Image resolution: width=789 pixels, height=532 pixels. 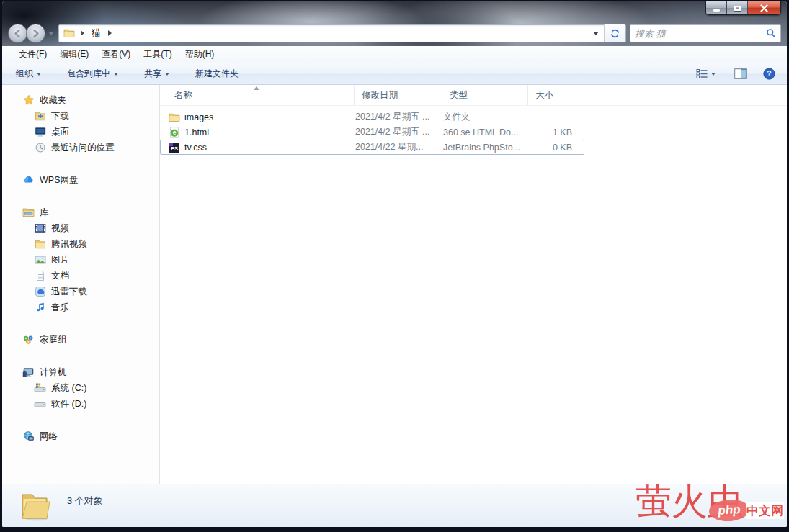 What do you see at coordinates (81, 260) in the screenshot?
I see `sidebar-item-pictures: 图片` at bounding box center [81, 260].